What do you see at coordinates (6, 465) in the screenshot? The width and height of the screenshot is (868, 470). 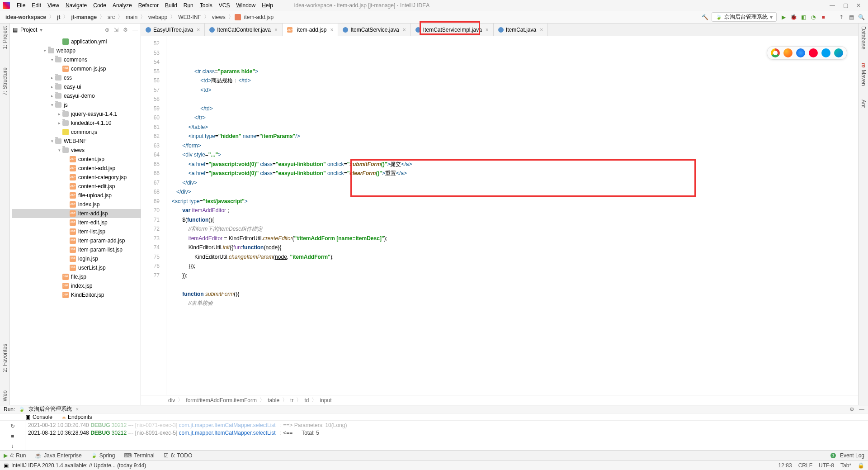 I see `windows-icon: ▣` at bounding box center [6, 465].